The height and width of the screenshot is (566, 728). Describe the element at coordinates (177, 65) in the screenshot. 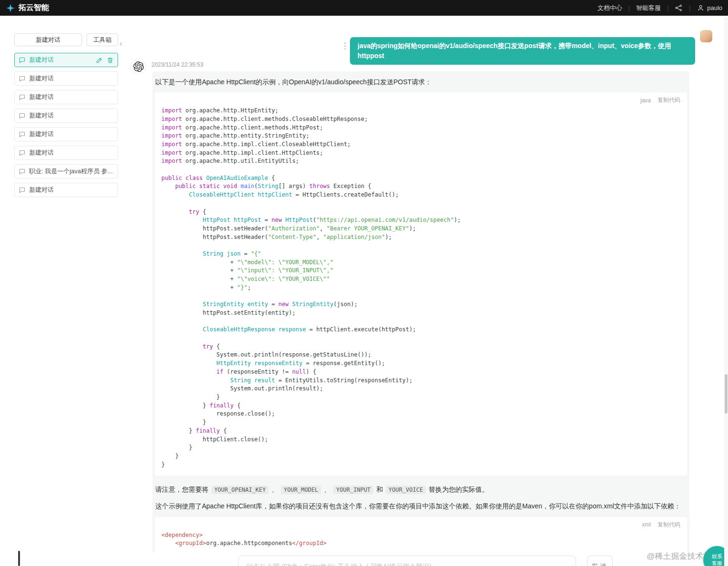

I see `message-timestamp: 2023/11/24 22:35:53` at that location.